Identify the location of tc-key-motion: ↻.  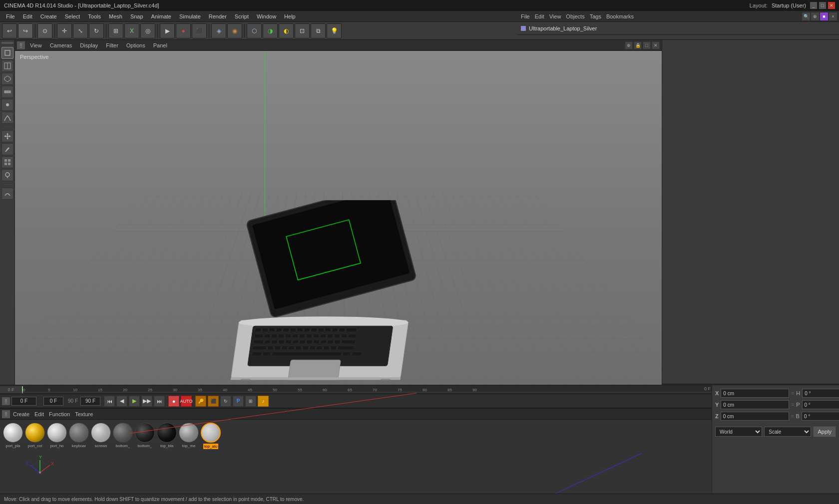
(226, 401).